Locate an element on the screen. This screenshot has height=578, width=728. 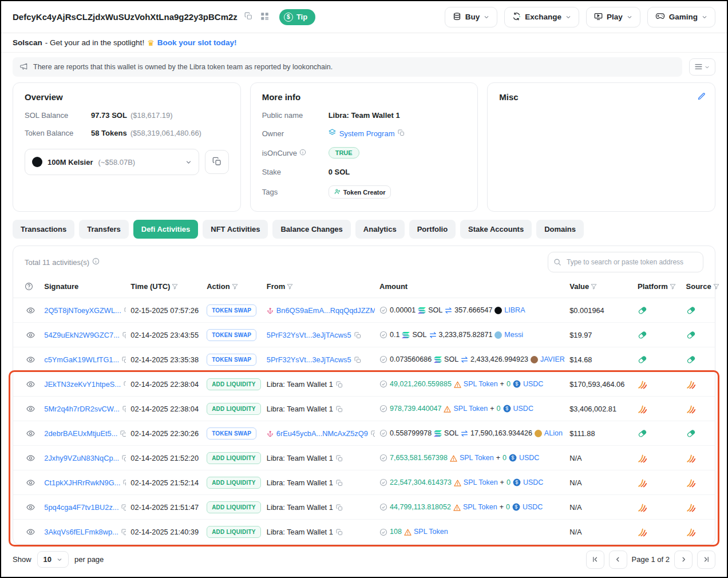
token-out-link: Messi is located at coordinates (514, 335).